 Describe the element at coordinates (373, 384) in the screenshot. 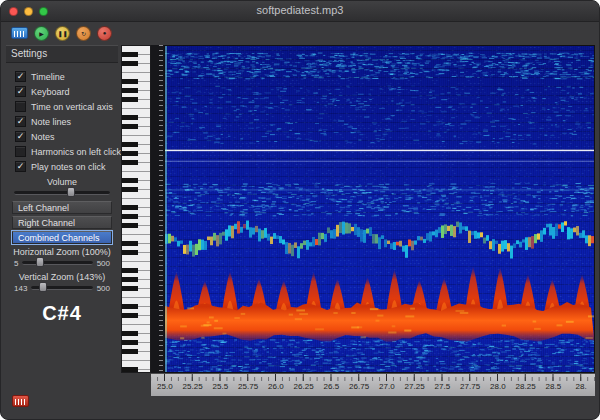

I see `timeline-bar: 25.0 25.25 25.5 25.75 26.0 26.25 26.5 26…` at that location.